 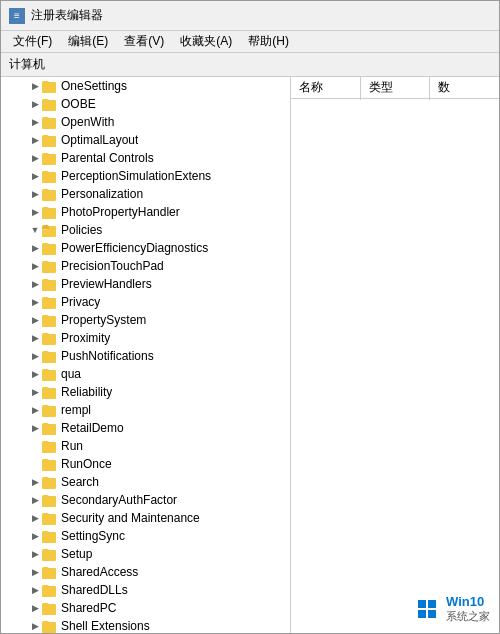 What do you see at coordinates (136, 176) in the screenshot?
I see `tree-item-label: PerceptionSimulationExtens` at bounding box center [136, 176].